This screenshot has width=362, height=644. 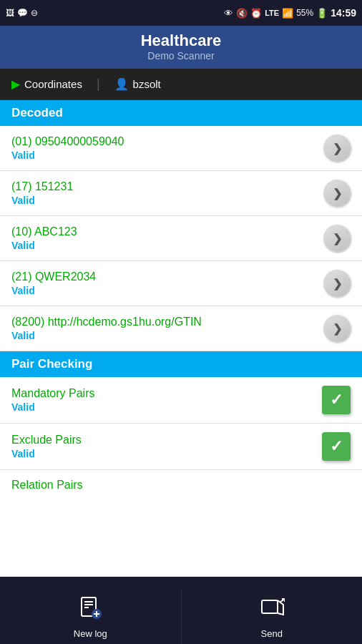 What do you see at coordinates (343, 13) in the screenshot?
I see `time-display: 14:59` at bounding box center [343, 13].